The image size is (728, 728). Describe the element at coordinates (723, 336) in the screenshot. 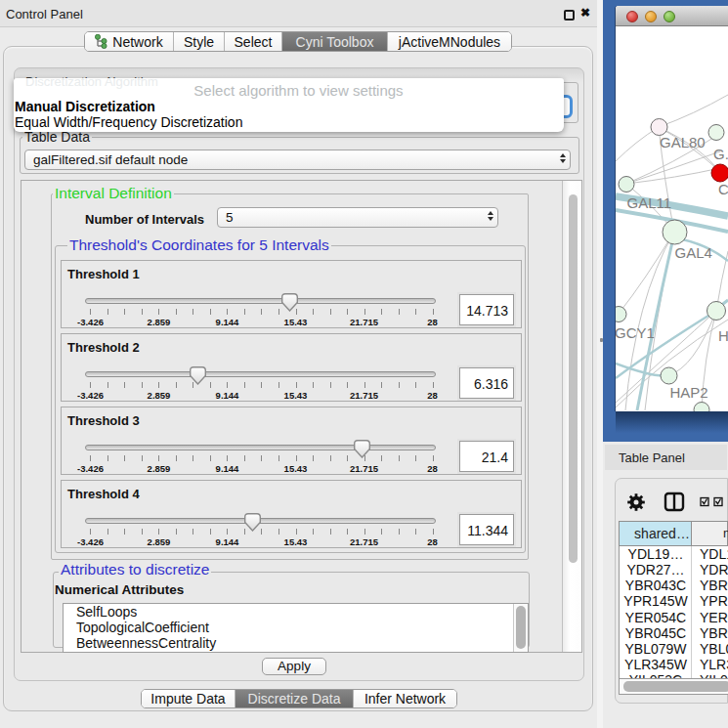

I see `svg-text: H` at that location.